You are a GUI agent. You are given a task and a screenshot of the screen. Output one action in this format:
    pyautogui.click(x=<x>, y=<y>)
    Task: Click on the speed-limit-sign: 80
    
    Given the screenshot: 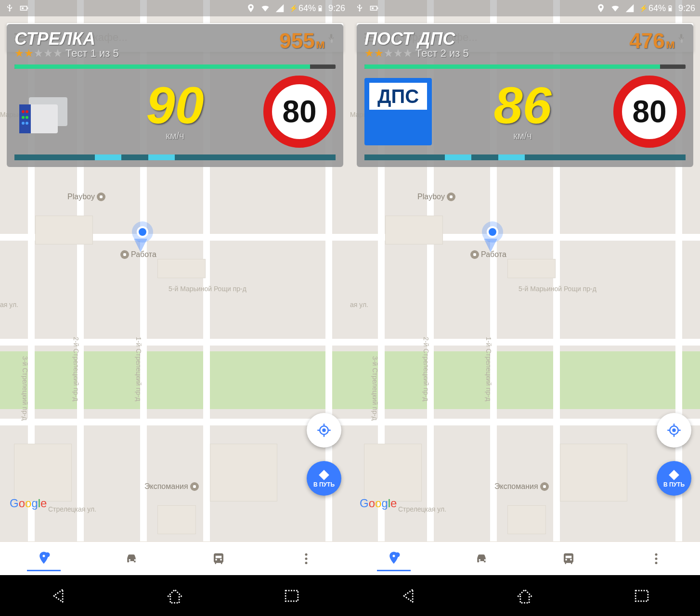 What is the action you would take?
    pyautogui.click(x=649, y=112)
    